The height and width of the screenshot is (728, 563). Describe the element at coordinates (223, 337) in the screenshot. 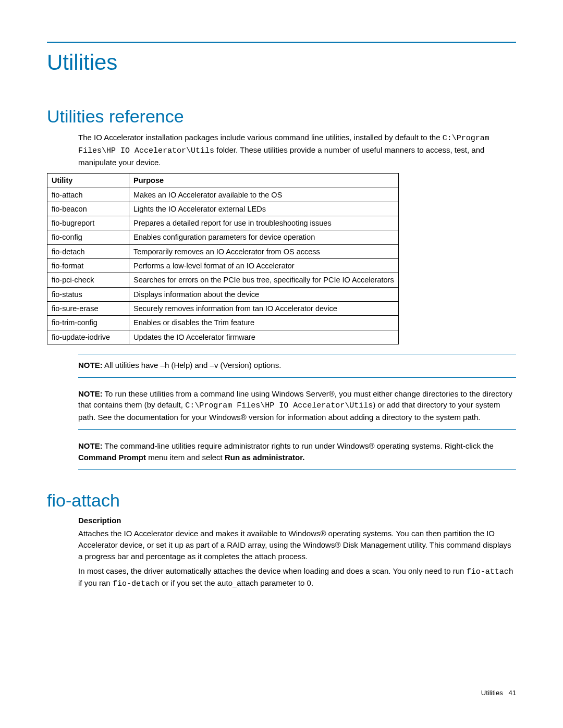

I see `table-row: fio-update-iodriveUpdates the IO Acceler…` at that location.